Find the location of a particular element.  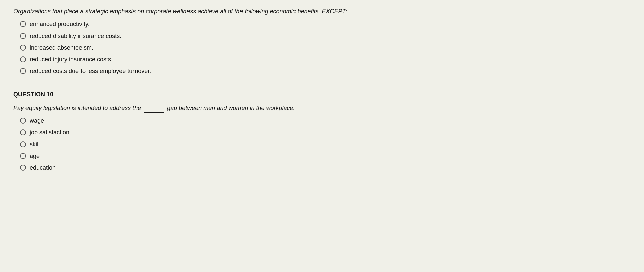

list-item: enhanced productivity. is located at coordinates (325, 24).